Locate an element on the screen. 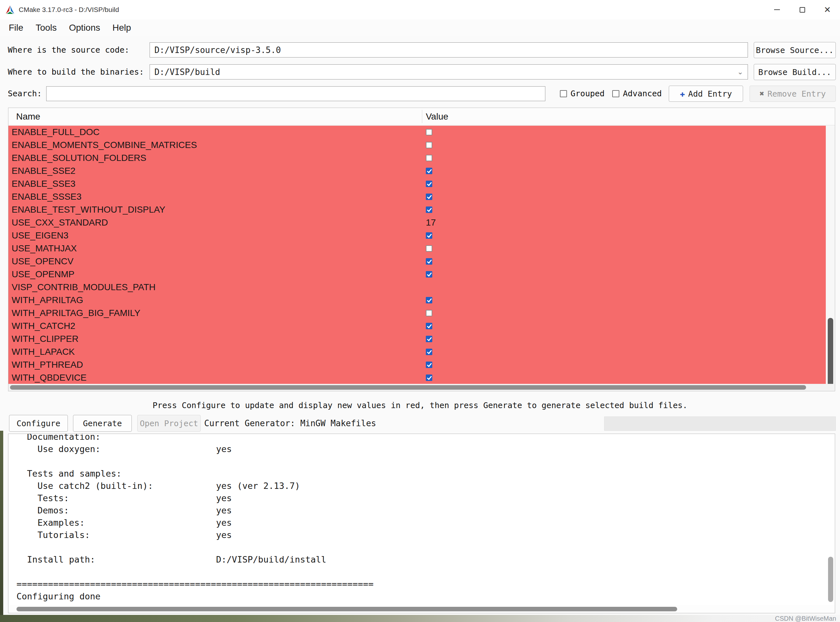  close-button: ✕ is located at coordinates (828, 10).